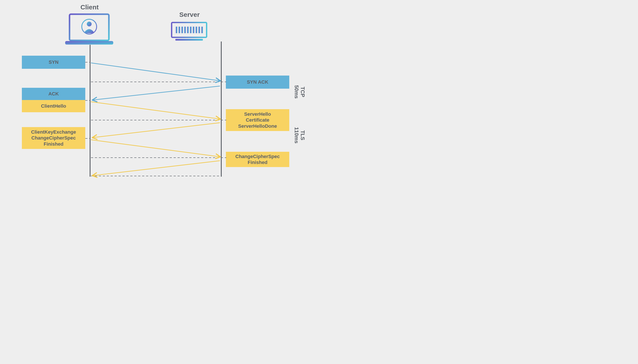 Image resolution: width=638 pixels, height=364 pixels. Describe the element at coordinates (189, 14) in the screenshot. I see `server-title: Server` at that location.